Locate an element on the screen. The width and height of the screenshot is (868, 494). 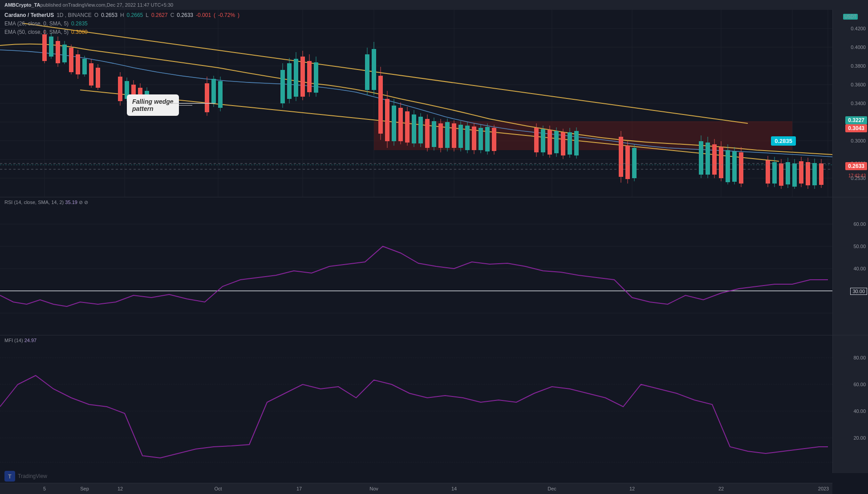
low-value: 0.2627 is located at coordinates (159, 15).